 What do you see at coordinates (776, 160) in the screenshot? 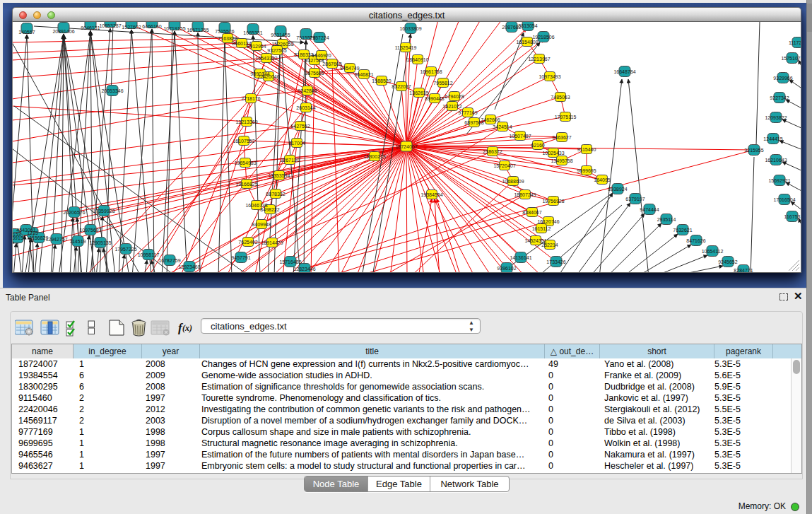
I see `svg-text: 16210643` at bounding box center [776, 160].